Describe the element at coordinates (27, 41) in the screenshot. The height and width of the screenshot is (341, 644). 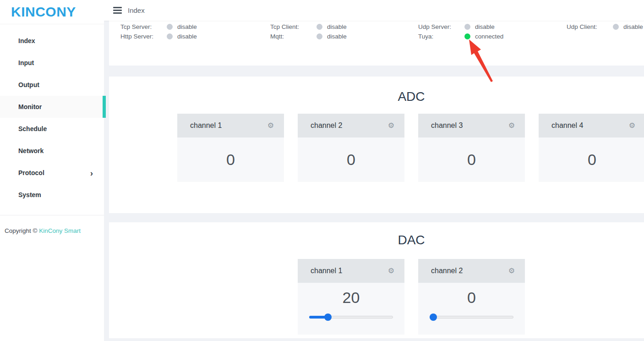
I see `sidebar-item-label: Index` at that location.